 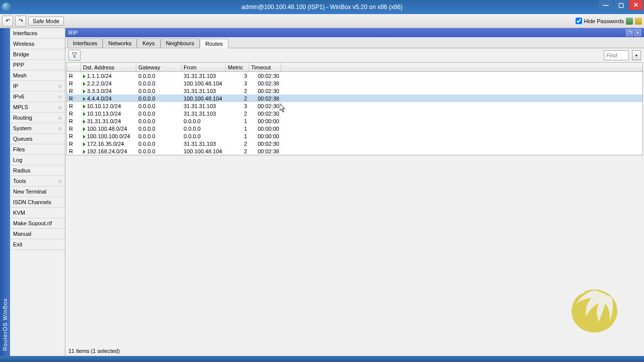 What do you see at coordinates (37, 108) in the screenshot?
I see `sidebar-item-mpls: MPLS▷` at bounding box center [37, 108].